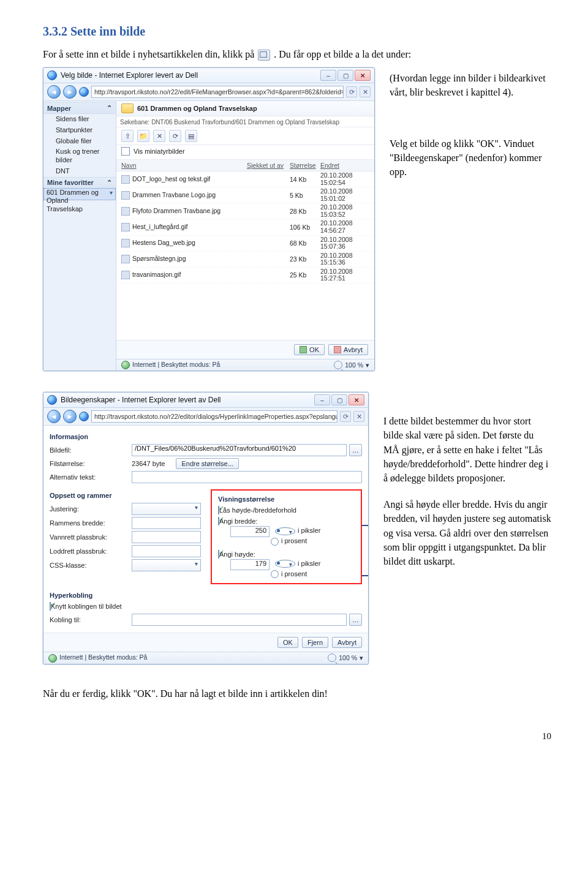 The width and height of the screenshot is (588, 888). Describe the element at coordinates (127, 136) in the screenshot. I see `upload-icon: ⇧` at that location.